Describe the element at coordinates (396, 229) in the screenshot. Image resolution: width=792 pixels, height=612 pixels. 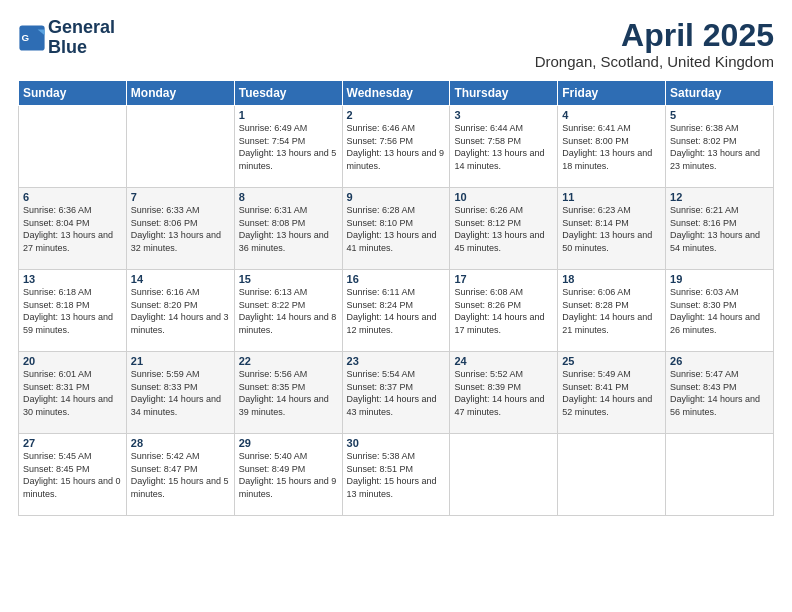
I see `calendar-cell: 9Sunrise: 6:28 AM Sunset: 8:10 PM Daylig…` at that location.